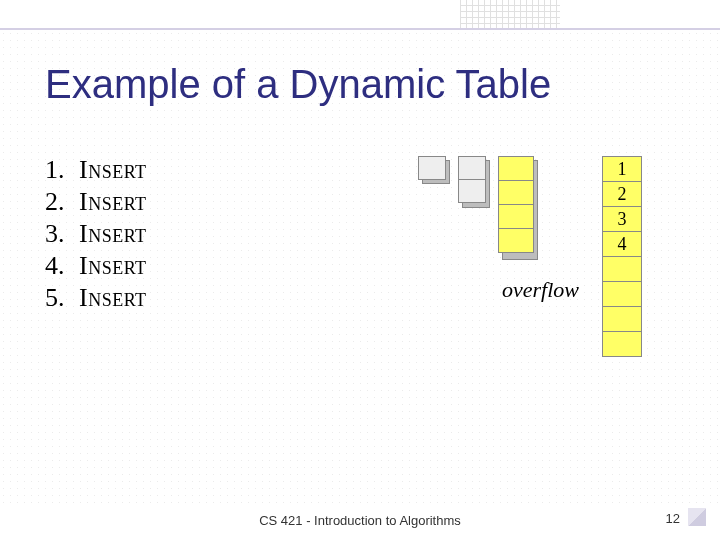 The width and height of the screenshot is (720, 540). What do you see at coordinates (96, 234) in the screenshot?
I see `list-item: 3. Insert` at bounding box center [96, 234].